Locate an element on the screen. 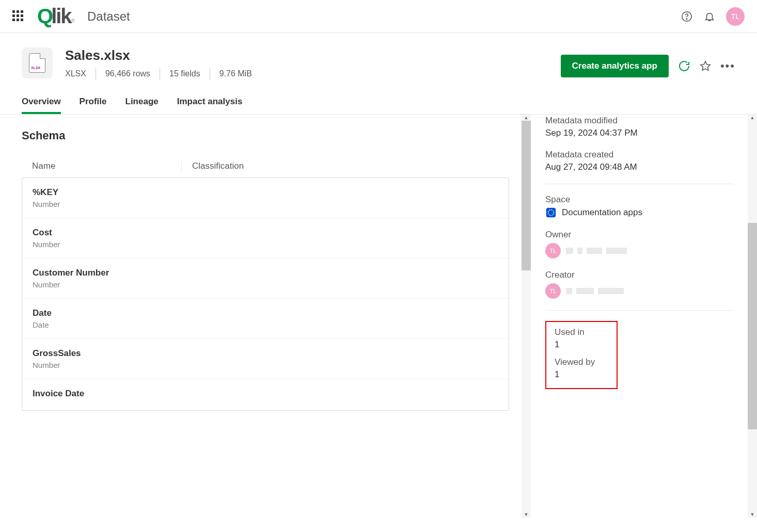 This screenshot has height=532, width=757. field-name: Customer Number is located at coordinates (265, 273).